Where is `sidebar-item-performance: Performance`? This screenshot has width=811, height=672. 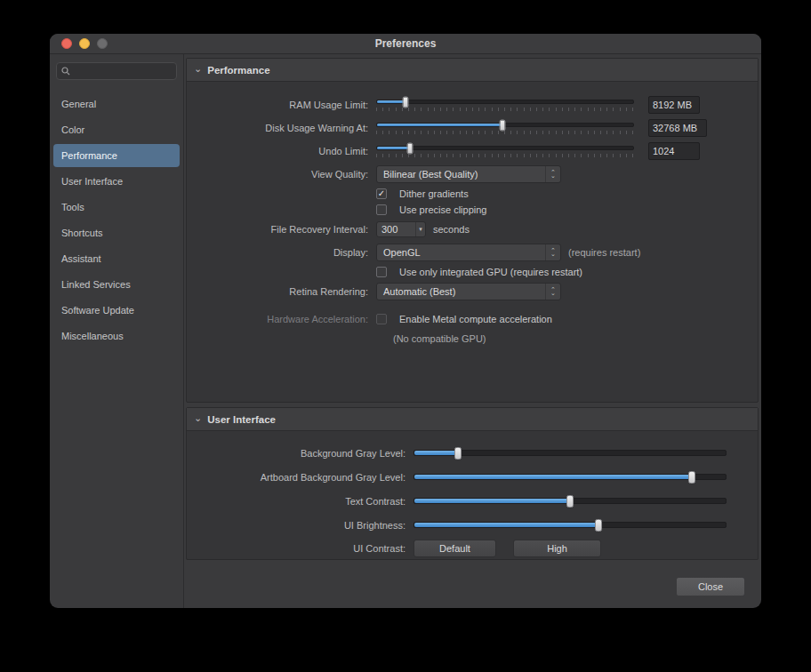
sidebar-item-performance: Performance is located at coordinates (116, 156).